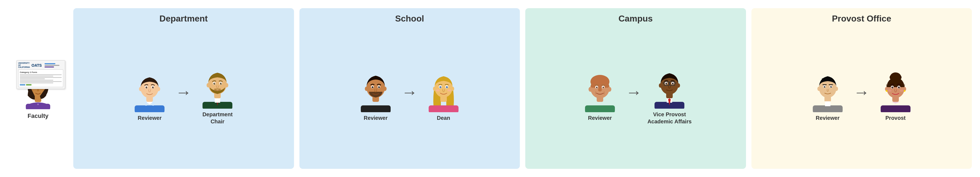 Image resolution: width=980 pixels, height=177 pixels. Describe the element at coordinates (861, 92) in the screenshot. I see `provost-arrow: →` at that location.